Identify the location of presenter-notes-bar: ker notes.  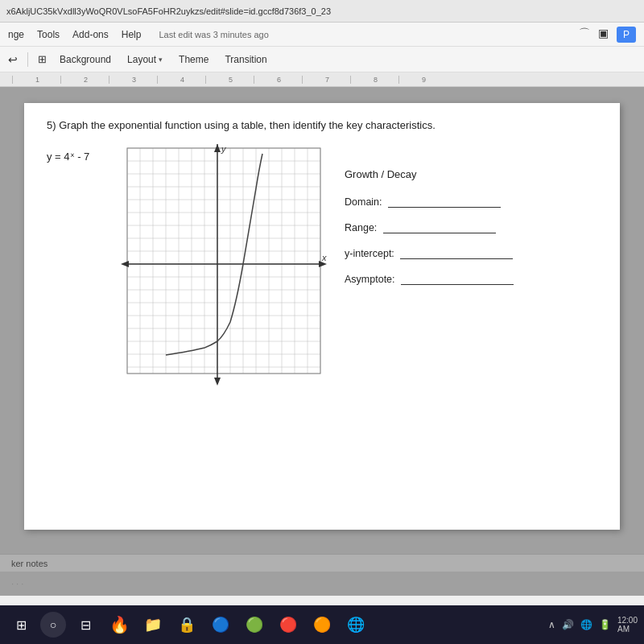
(322, 563).